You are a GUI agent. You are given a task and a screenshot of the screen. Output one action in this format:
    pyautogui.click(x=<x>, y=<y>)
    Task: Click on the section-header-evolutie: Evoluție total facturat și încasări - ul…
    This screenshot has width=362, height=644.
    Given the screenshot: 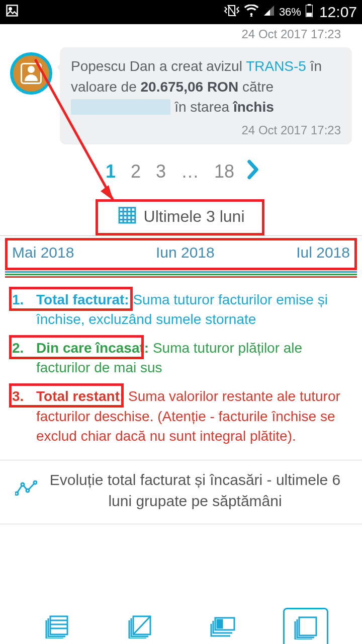 What is the action you would take?
    pyautogui.click(x=181, y=492)
    